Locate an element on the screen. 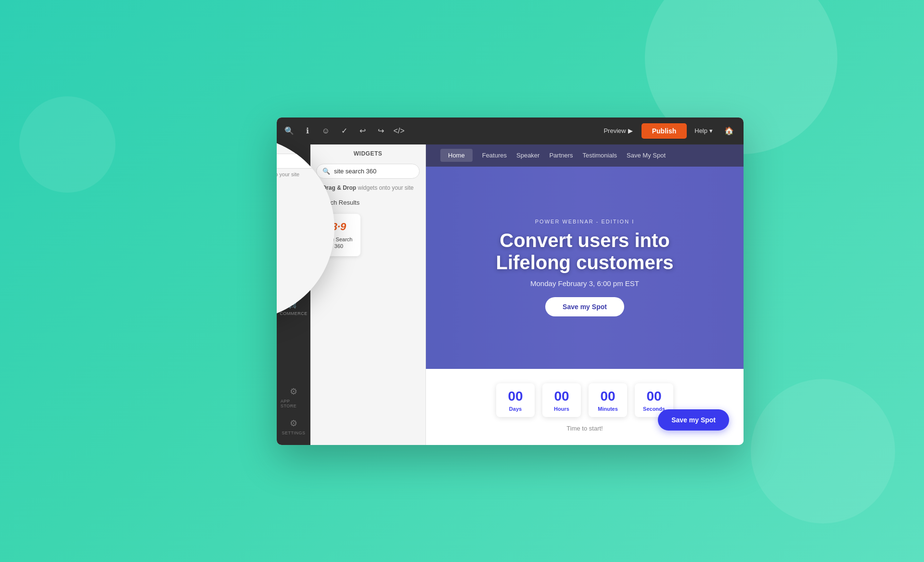 Image resolution: width=924 pixels, height=562 pixels. sidebar-label-app-store: APP STORE is located at coordinates (294, 404).